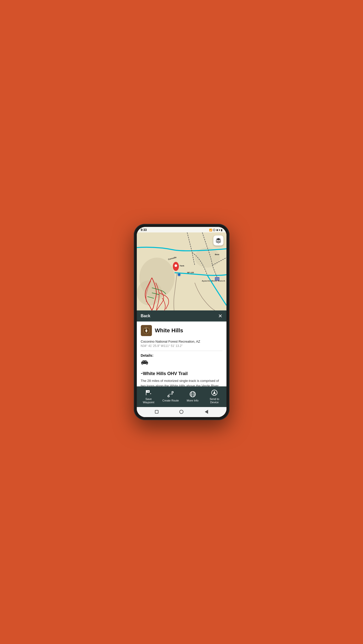 The width and height of the screenshot is (363, 644). Describe the element at coordinates (149, 401) in the screenshot. I see `save-waypoint-label: SaveWaypoint` at that location.